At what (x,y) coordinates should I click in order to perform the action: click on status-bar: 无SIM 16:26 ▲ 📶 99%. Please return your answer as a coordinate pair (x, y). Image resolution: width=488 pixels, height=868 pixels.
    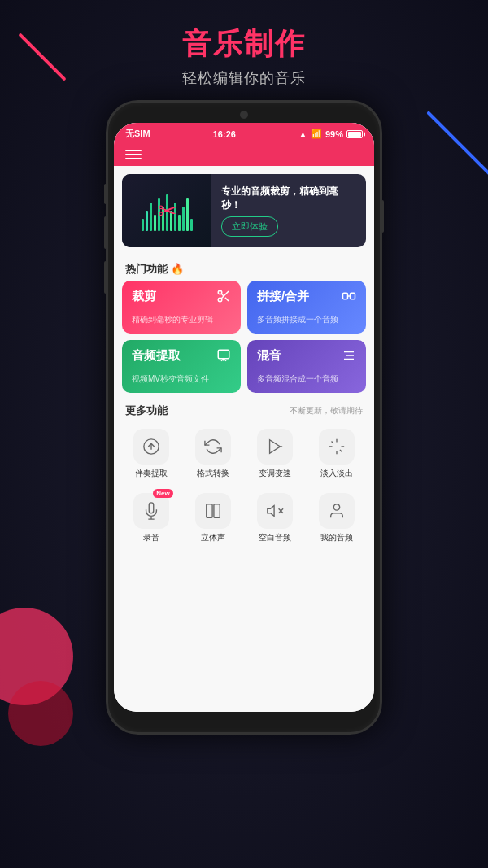
    Looking at the image, I should click on (244, 133).